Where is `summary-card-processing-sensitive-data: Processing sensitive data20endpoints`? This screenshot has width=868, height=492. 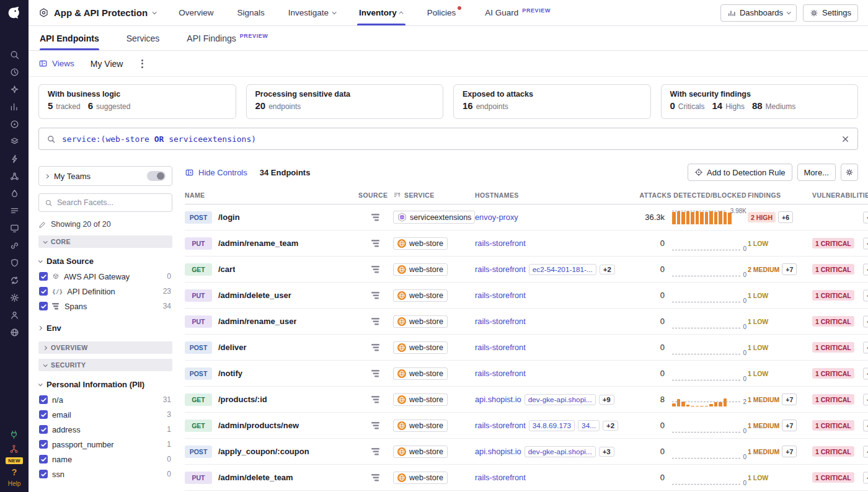
summary-card-processing-sensitive-data: Processing sensitive data20endpoints is located at coordinates (345, 102).